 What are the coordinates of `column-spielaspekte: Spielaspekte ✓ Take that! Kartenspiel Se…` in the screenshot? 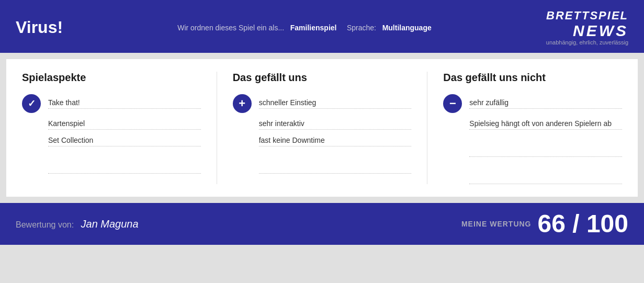 It's located at (119, 128).